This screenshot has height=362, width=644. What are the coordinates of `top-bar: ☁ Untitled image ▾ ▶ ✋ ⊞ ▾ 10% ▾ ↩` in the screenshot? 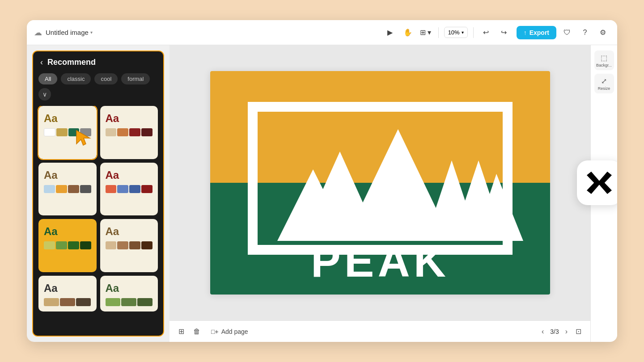 It's located at (322, 33).